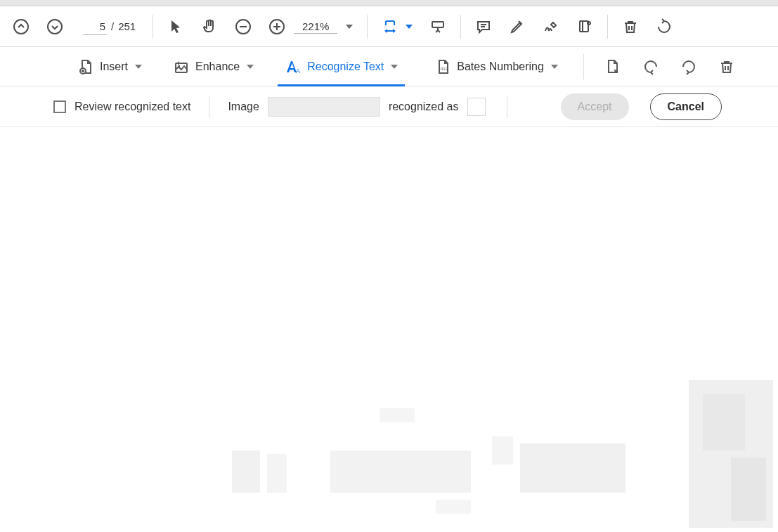 This screenshot has height=532, width=778. What do you see at coordinates (517, 27) in the screenshot?
I see `highlight-icon` at bounding box center [517, 27].